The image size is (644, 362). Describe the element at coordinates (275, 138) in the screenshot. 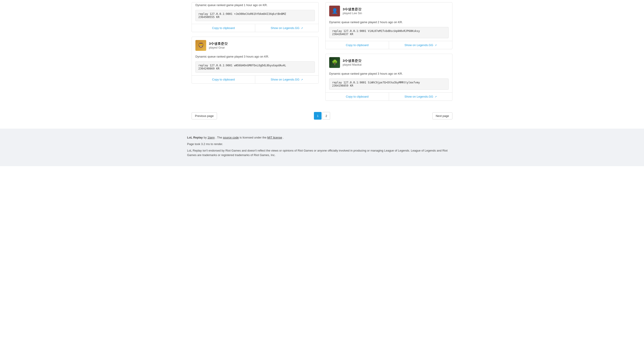

I see `mit-license-link: MIT license` at that location.